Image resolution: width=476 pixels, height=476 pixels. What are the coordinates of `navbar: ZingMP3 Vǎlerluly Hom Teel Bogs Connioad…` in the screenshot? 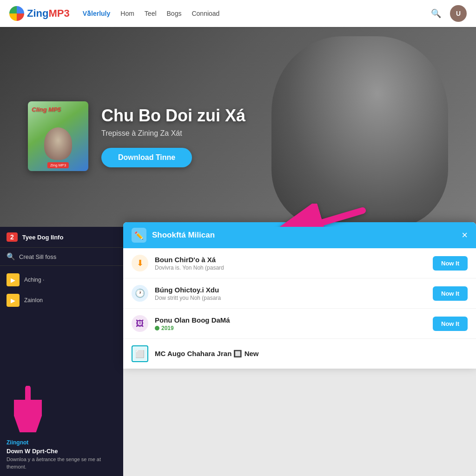 It's located at (238, 13).